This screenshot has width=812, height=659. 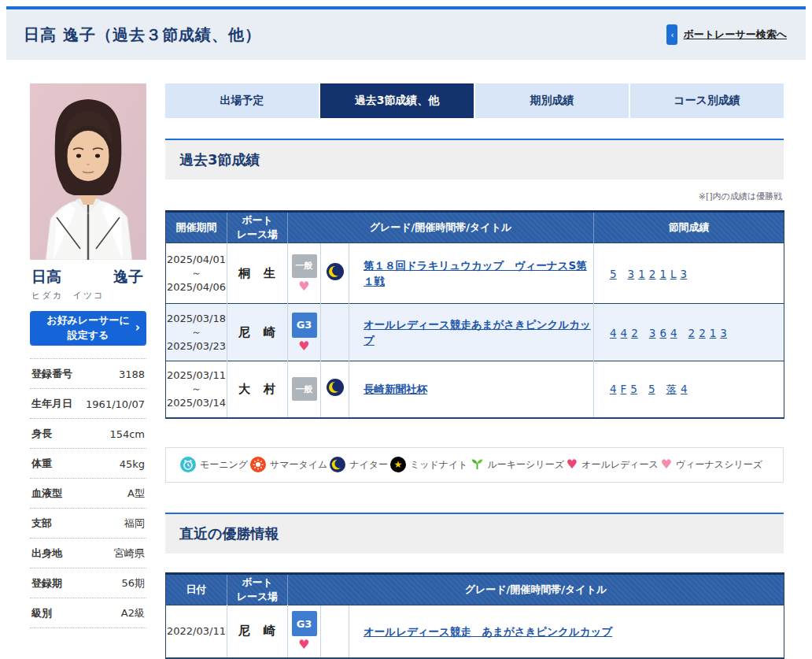 What do you see at coordinates (46, 277) in the screenshot?
I see `racer-name-last: 日高` at bounding box center [46, 277].